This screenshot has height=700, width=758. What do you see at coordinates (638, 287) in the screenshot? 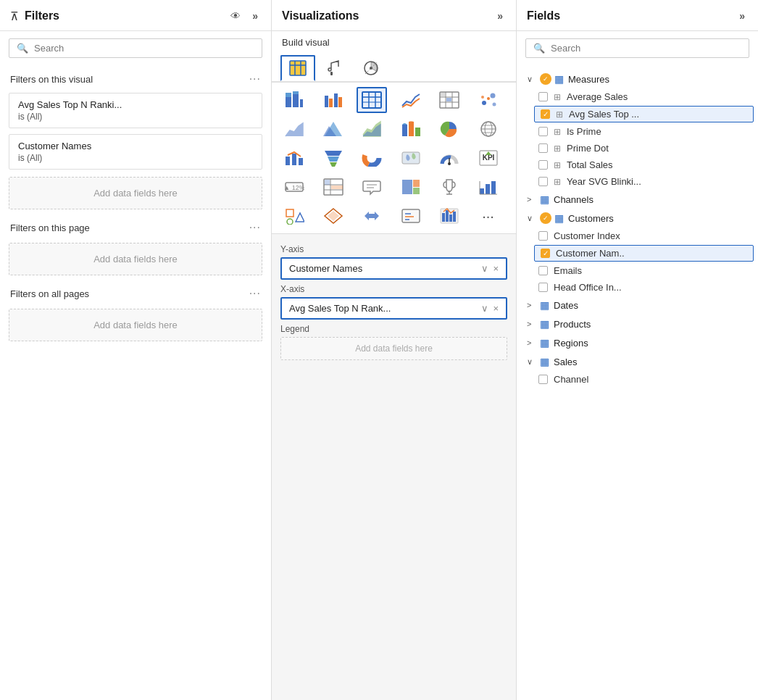
I see `field-item-head-office: Head Office In...` at bounding box center [638, 287].